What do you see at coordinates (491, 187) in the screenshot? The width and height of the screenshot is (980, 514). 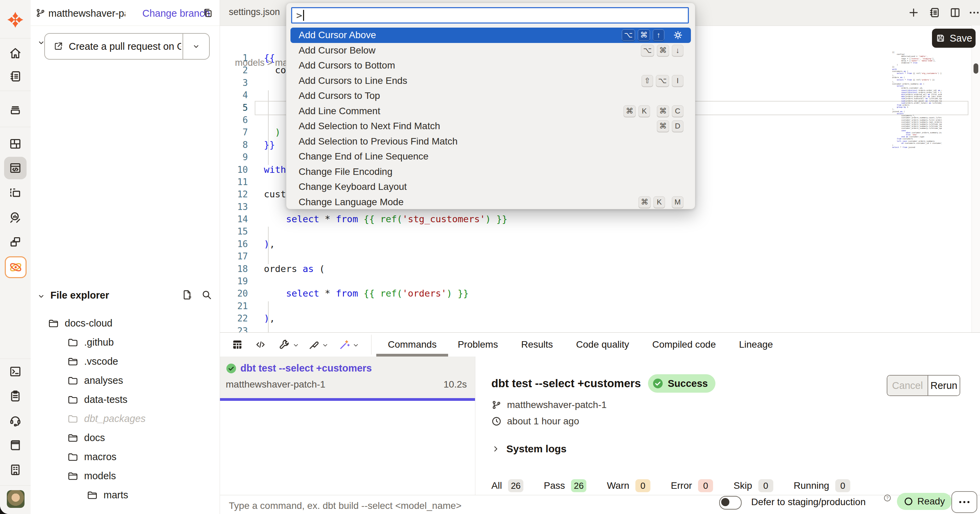 I see `command-label: Change Keyboard Layout` at bounding box center [491, 187].